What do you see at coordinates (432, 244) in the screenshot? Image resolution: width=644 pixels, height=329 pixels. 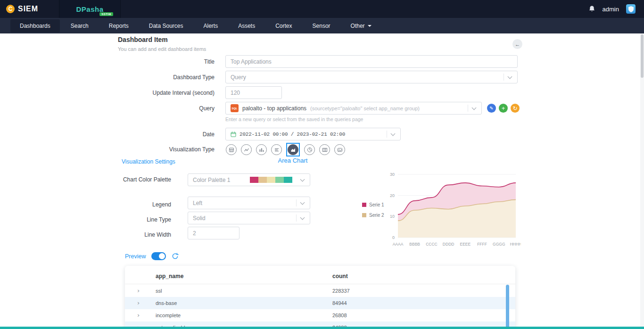 I see `svg-text: CCCC` at bounding box center [432, 244].